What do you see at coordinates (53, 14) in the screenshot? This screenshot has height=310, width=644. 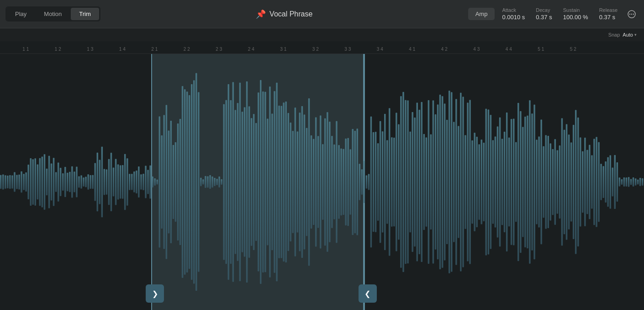 I see `tab-motion: Motion` at bounding box center [53, 14].